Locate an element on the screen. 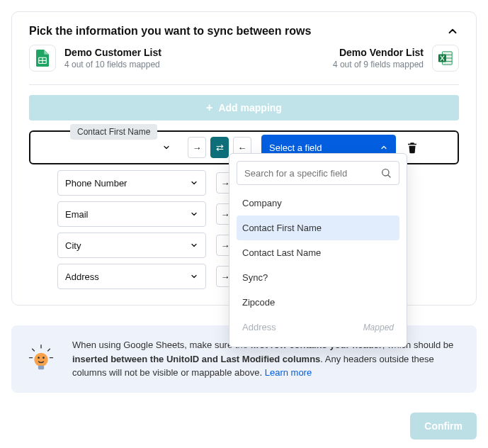 The height and width of the screenshot is (448, 488). source-right: Demo Vendor List 4 out of 9 fields mappe… is located at coordinates (396, 58).